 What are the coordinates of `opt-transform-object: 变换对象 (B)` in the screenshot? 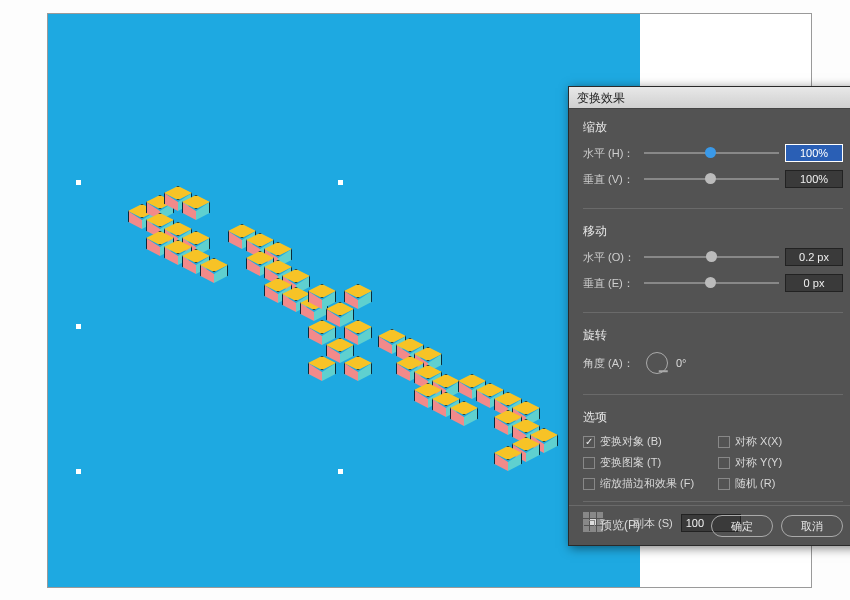 It's located at (646, 442).